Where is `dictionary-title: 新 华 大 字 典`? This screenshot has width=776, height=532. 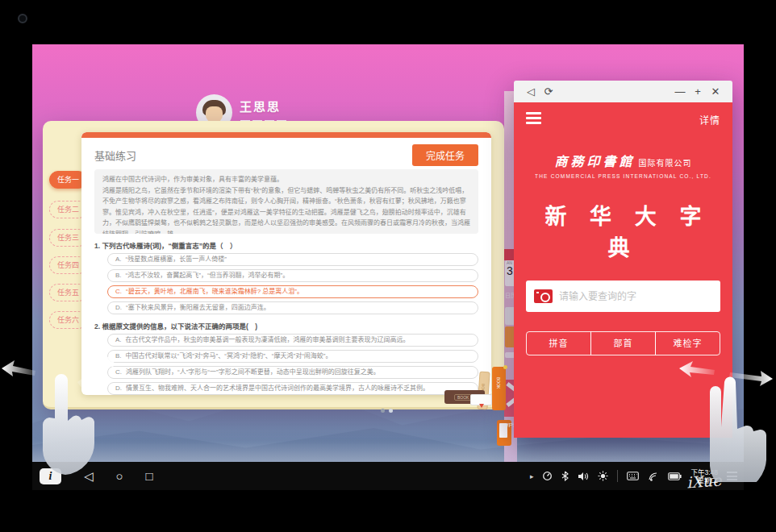
dictionary-title: 新 华 大 字 典 is located at coordinates (623, 231).